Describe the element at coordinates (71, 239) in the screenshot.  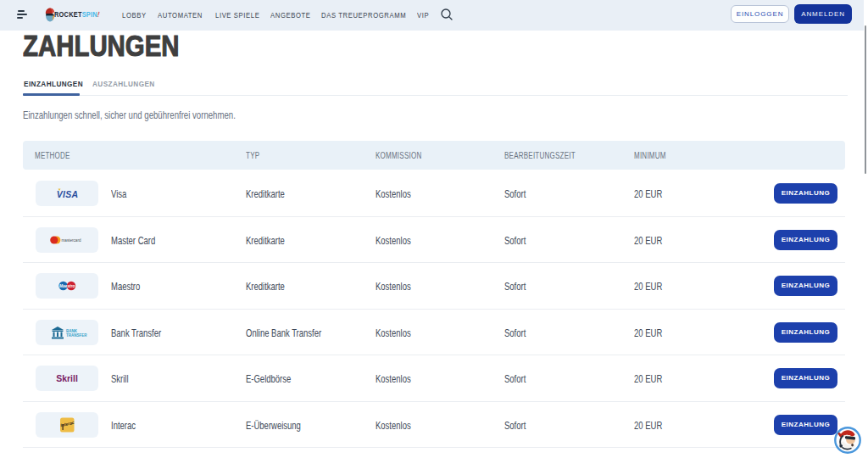
I see `svg-text: mastercard` at that location.